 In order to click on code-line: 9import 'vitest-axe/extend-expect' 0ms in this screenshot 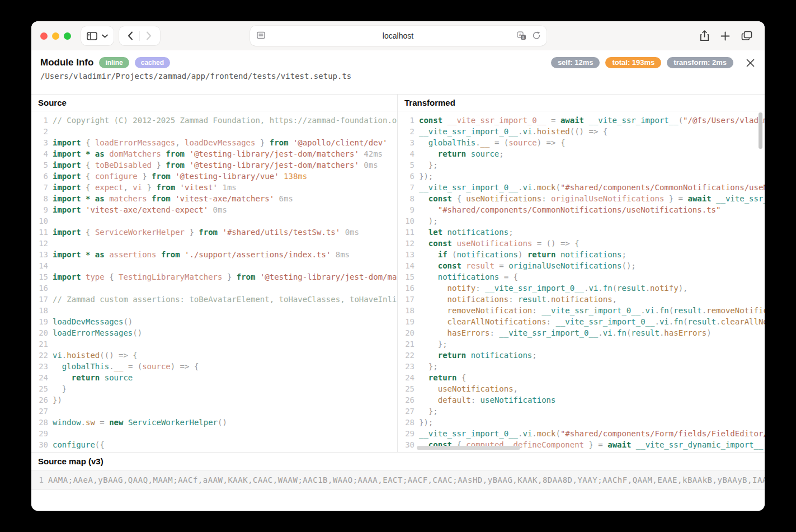, I will do `click(214, 210)`.